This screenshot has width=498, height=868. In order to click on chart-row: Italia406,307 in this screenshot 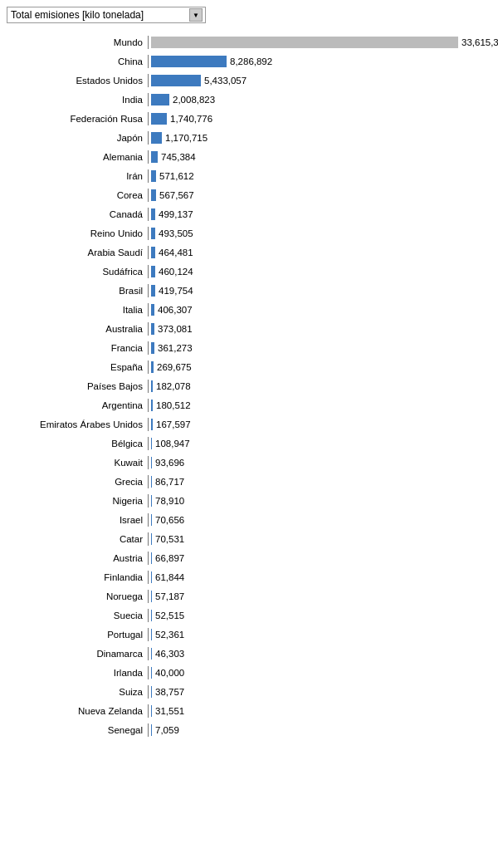, I will do `click(249, 310)`.